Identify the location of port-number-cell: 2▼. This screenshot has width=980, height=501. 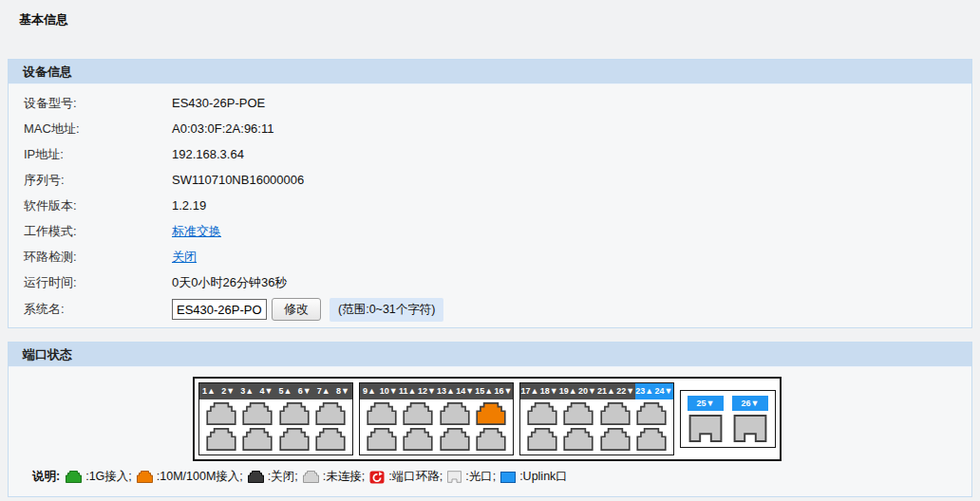
(228, 391).